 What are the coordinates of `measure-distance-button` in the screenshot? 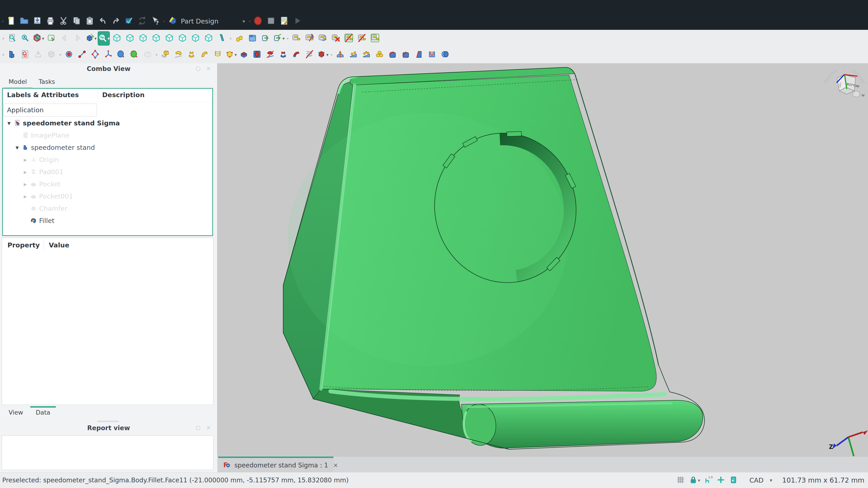 It's located at (222, 38).